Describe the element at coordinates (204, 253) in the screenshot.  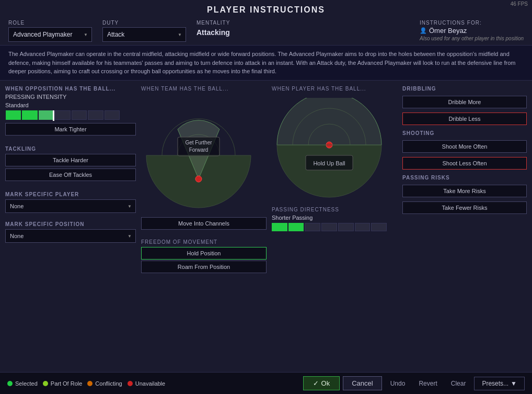
I see `hold-position-button: Hold Position` at that location.